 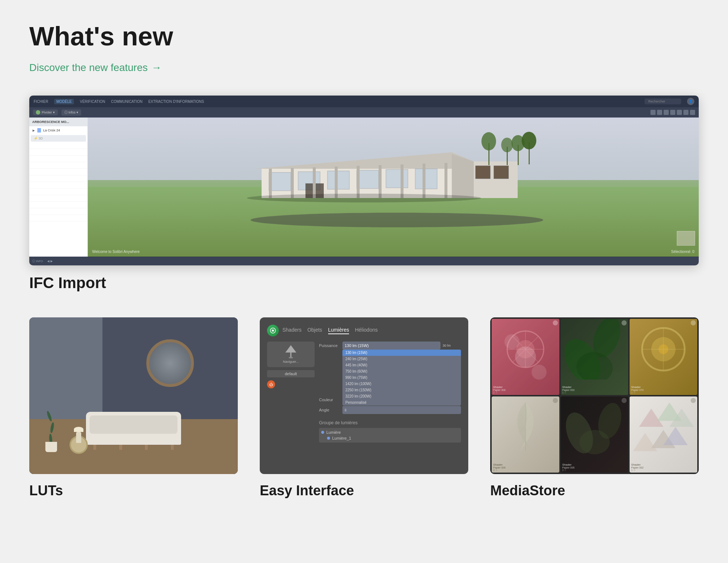 What do you see at coordinates (391, 346) in the screenshot?
I see `puissance-input: 130 lm (15W)` at bounding box center [391, 346].